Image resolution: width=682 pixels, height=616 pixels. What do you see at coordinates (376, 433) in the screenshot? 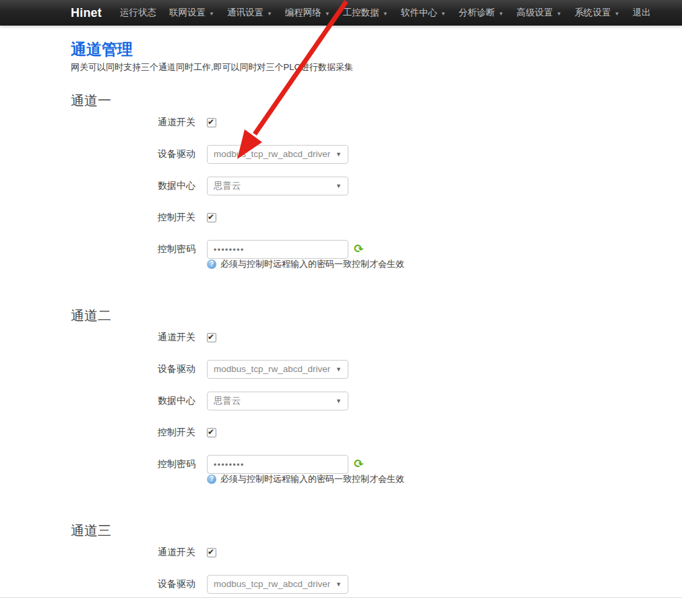
I see `channel-2-control-switch-row: 控制开关` at bounding box center [376, 433].